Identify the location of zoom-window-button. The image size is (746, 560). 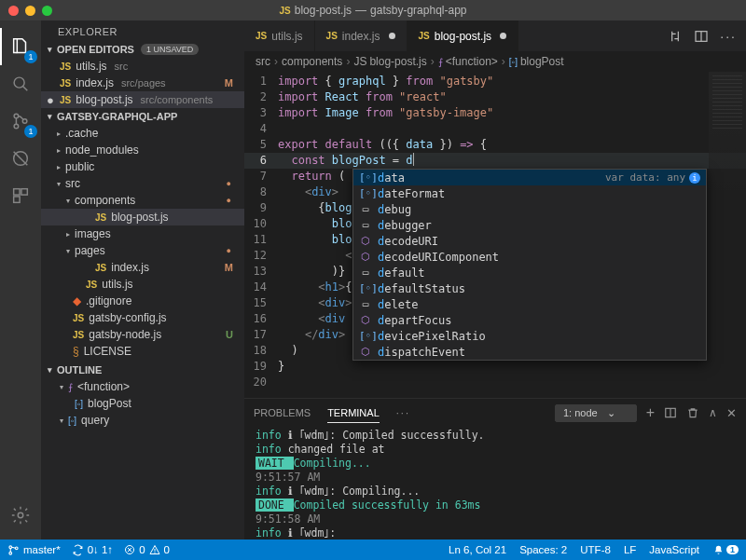
(47, 11).